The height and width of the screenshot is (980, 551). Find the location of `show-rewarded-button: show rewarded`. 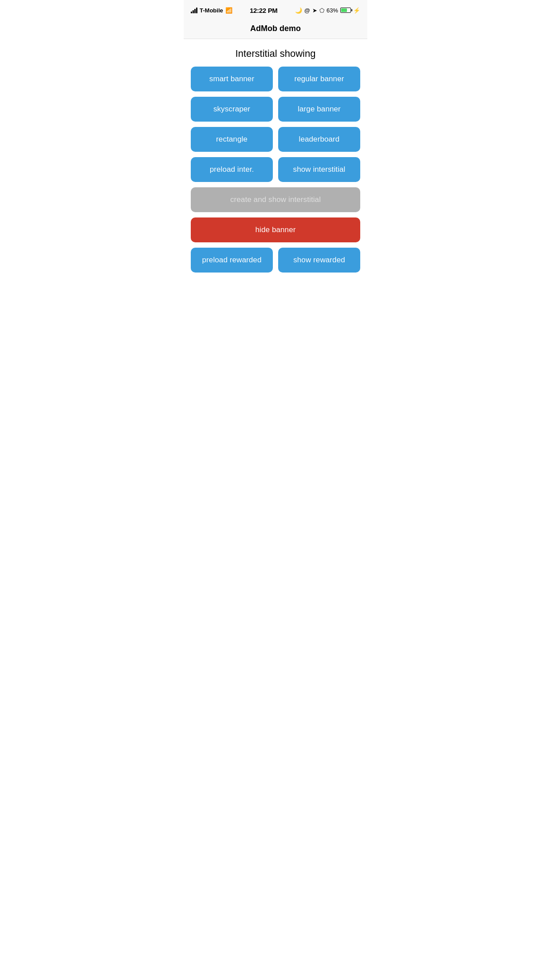

show-rewarded-button: show rewarded is located at coordinates (319, 260).